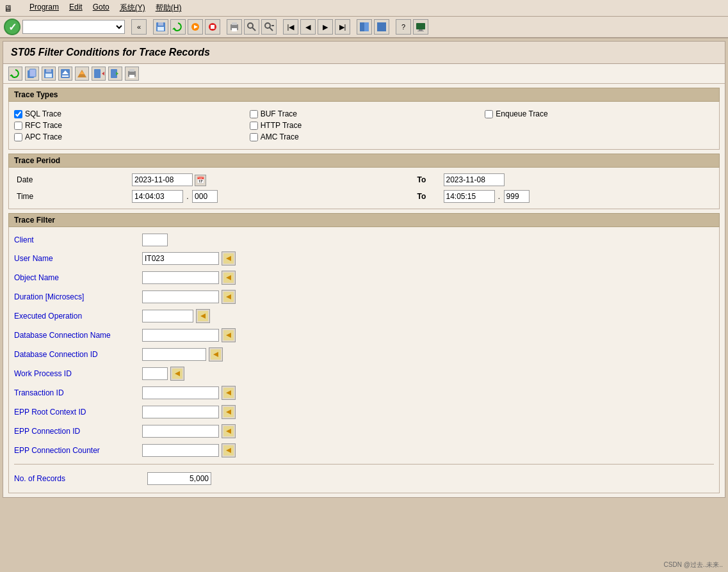  What do you see at coordinates (133, 8) in the screenshot?
I see `menu-system: 系统(Y)` at bounding box center [133, 8].